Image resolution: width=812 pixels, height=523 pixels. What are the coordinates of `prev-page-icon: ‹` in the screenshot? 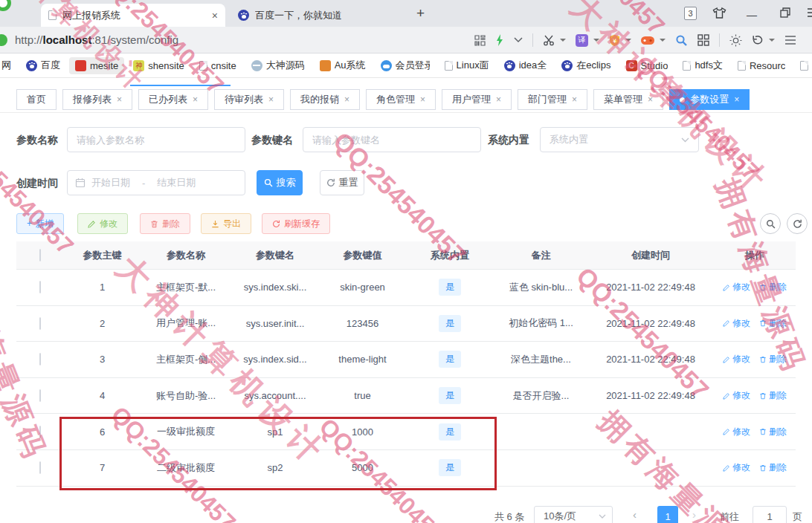 It's located at (635, 514).